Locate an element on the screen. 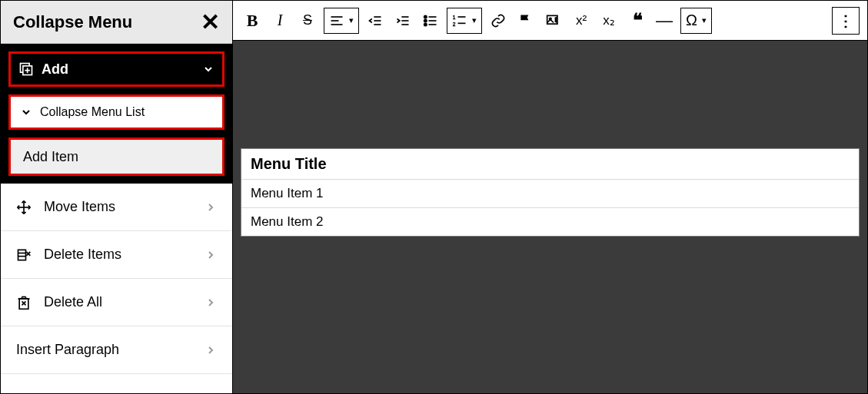  add-item-label: Add Item is located at coordinates (51, 157).